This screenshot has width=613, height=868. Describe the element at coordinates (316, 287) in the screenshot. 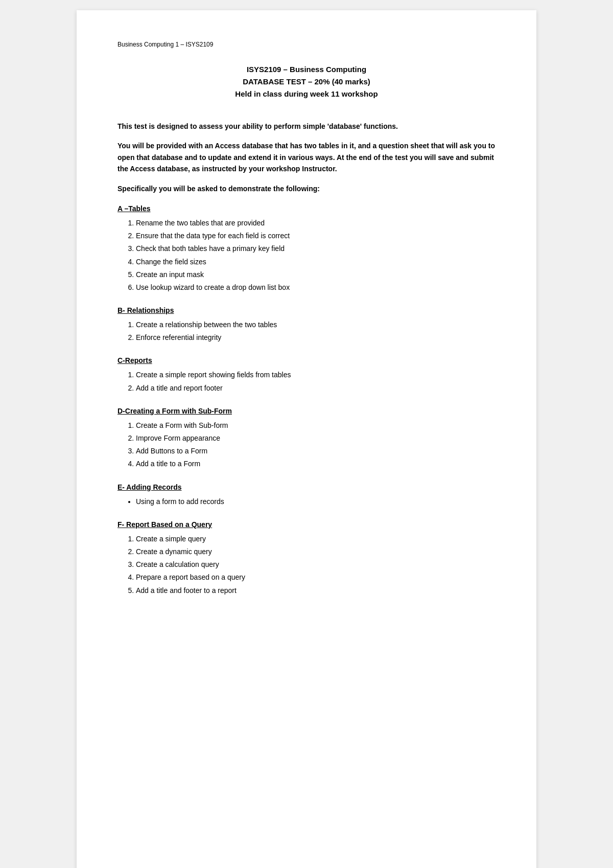

I see `list-item-0-5: Use lookup wizard to create a drop down …` at that location.